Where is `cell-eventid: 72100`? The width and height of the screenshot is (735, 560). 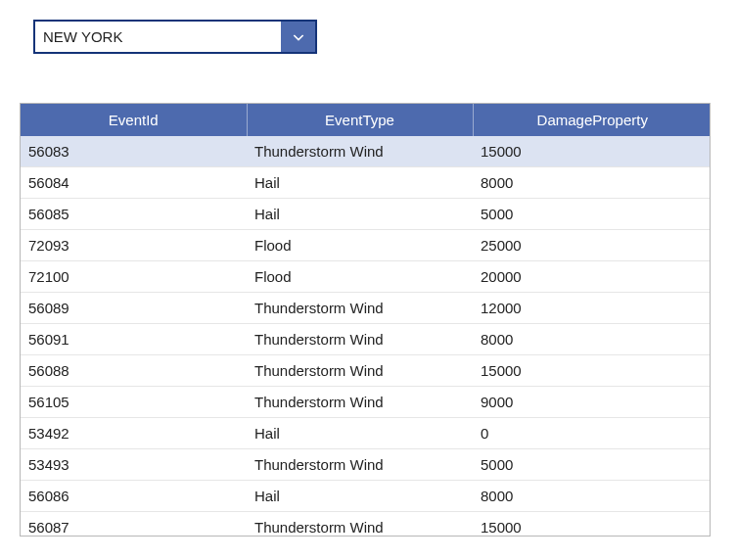
cell-eventid: 72100 is located at coordinates (133, 277).